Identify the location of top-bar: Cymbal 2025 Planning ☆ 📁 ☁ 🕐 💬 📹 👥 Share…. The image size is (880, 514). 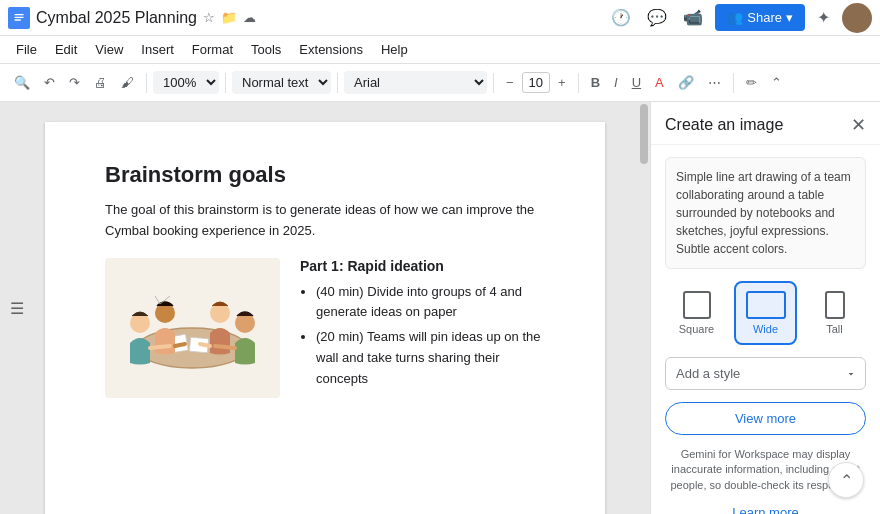
(440, 18).